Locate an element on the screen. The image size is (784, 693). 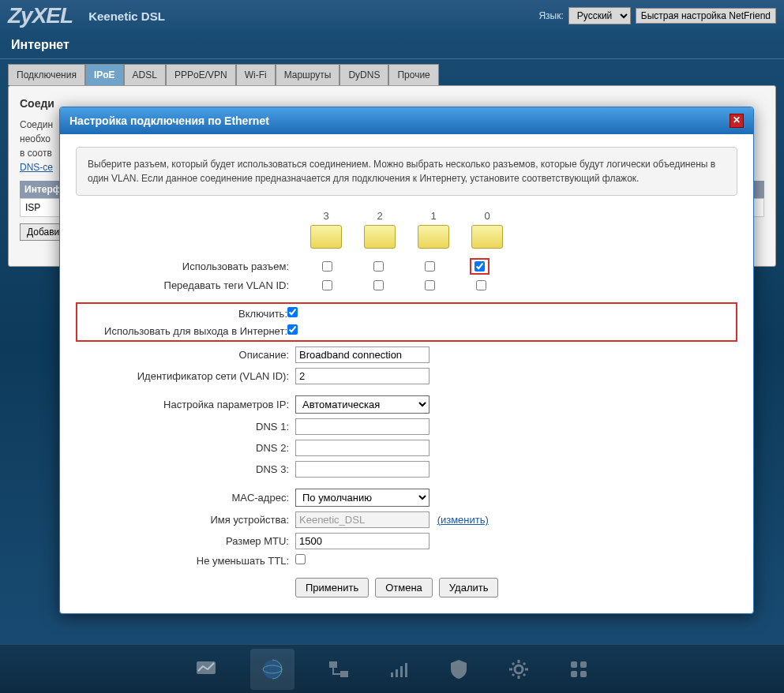
mac-label: MAC-адрес: is located at coordinates (182, 497).